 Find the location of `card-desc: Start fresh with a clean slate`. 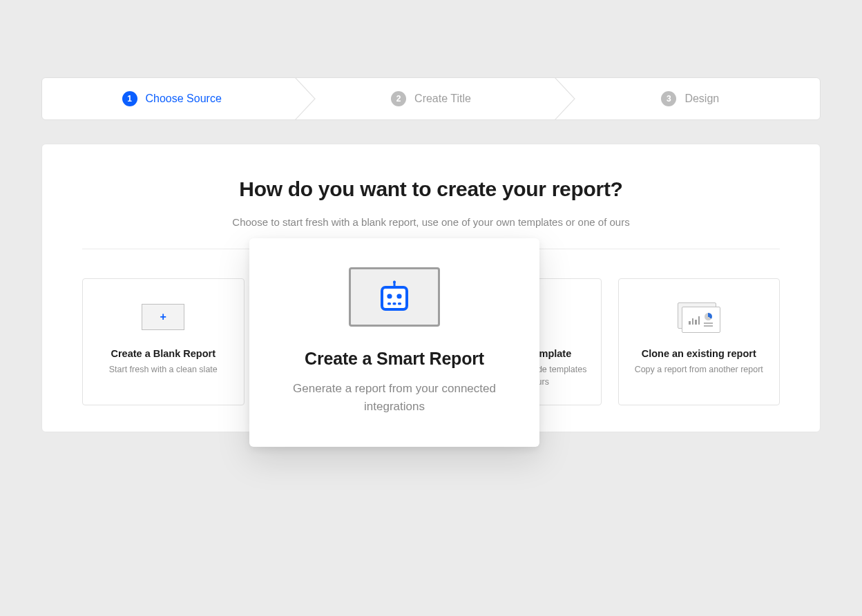

card-desc: Start fresh with a clean slate is located at coordinates (163, 369).